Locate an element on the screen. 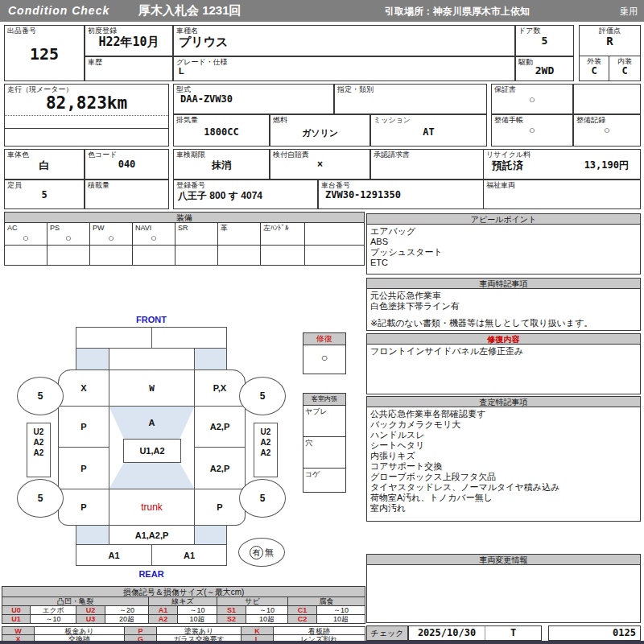 The image size is (644, 644). equipment-cell-navi: NAVI ○ is located at coordinates (154, 233).